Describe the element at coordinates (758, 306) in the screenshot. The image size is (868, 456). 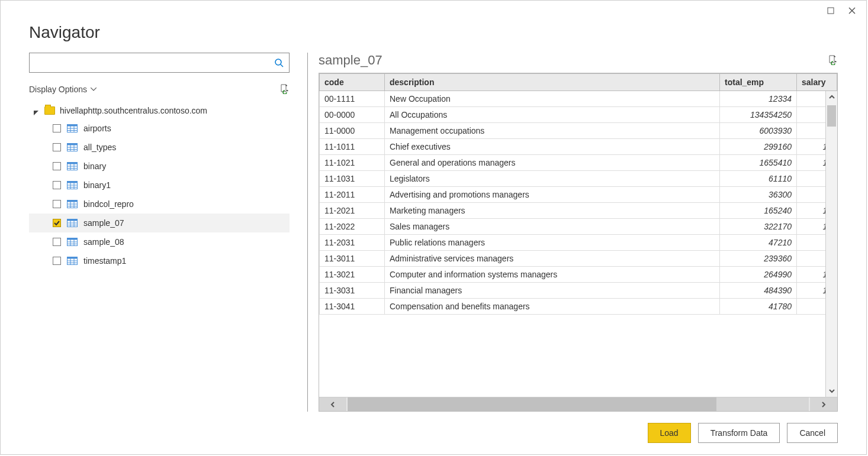
I see `cell-total-emp: 41780` at that location.